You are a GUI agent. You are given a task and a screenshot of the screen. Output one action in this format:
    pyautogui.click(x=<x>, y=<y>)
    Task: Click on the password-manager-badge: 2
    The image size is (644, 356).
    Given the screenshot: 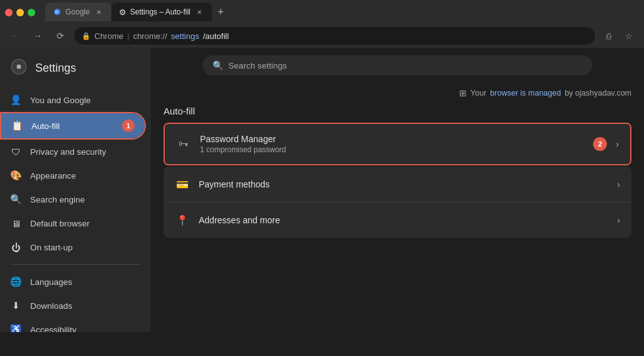 What is the action you would take?
    pyautogui.click(x=600, y=144)
    